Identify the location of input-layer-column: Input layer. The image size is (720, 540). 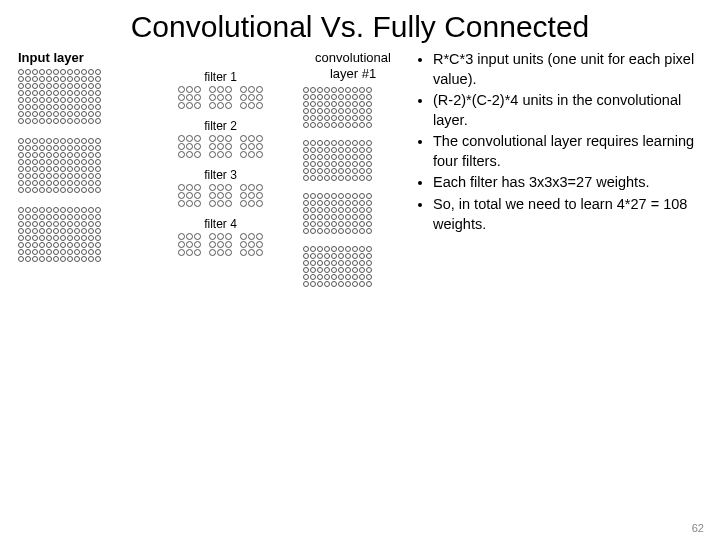
(78, 174).